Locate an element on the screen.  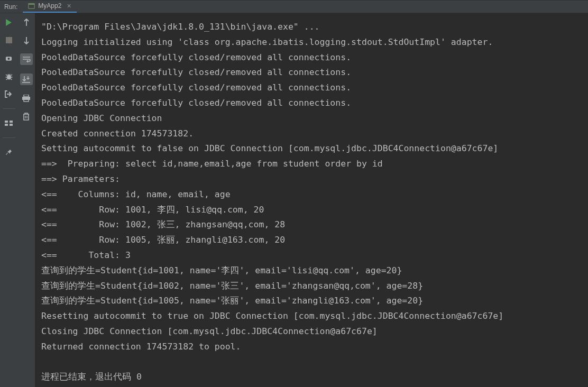
run-header: Run: MyApp2 × is located at coordinates (294, 6).